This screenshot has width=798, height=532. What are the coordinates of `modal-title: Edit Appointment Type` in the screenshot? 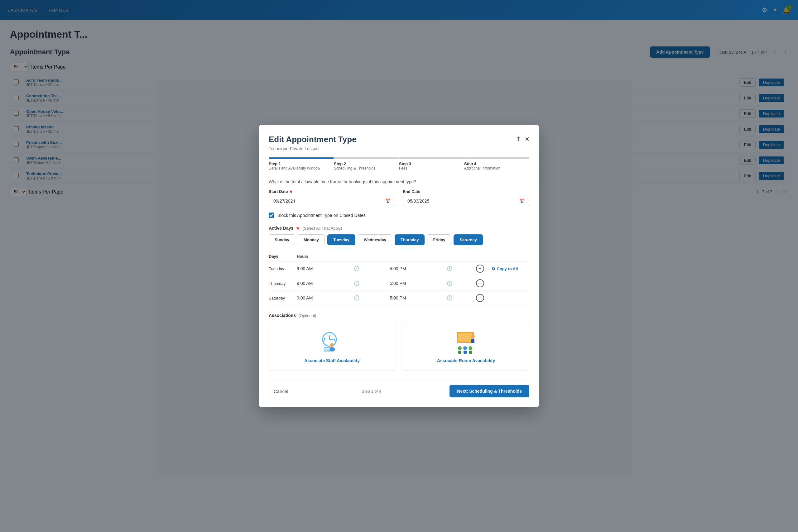 It's located at (313, 139).